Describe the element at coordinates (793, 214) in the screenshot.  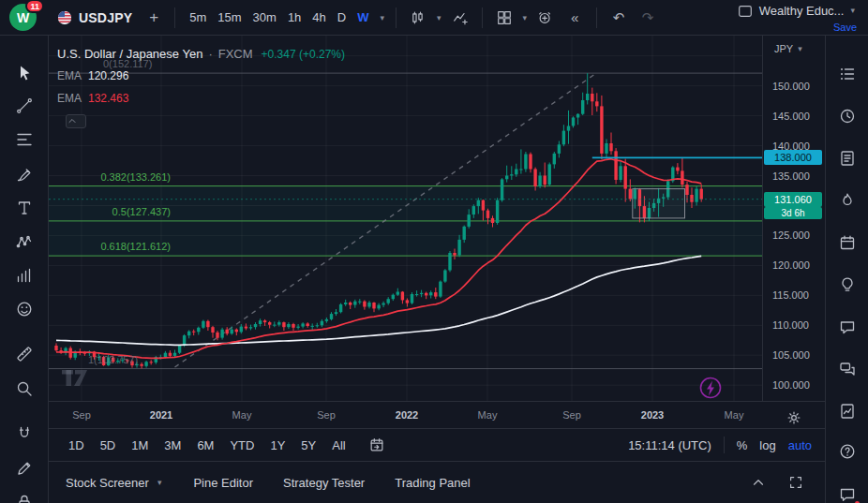
I see `bar-countdown-tag: 3d 6h` at that location.